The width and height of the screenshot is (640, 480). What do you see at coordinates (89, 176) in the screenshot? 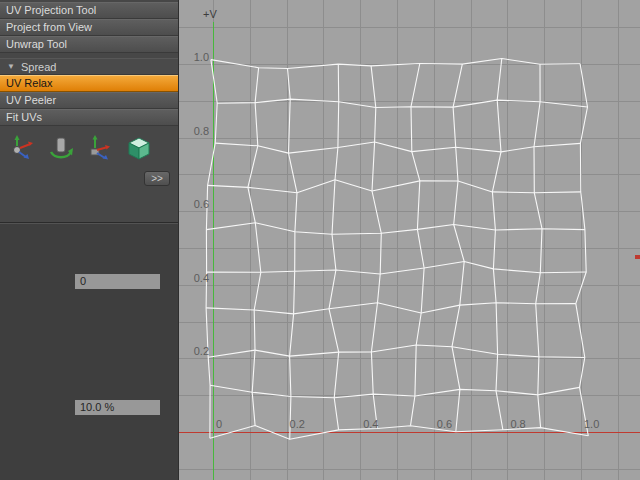
I see `expand-row: >>` at bounding box center [89, 176].